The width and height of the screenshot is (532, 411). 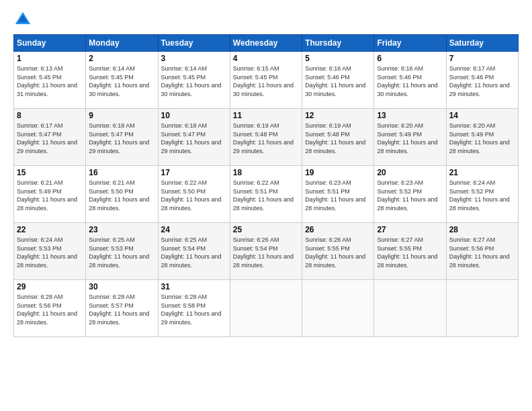 I want to click on day-detail: Sunrise: 6:25 AM Sunset: 5:53 PM Dayligh…, so click(x=122, y=253).